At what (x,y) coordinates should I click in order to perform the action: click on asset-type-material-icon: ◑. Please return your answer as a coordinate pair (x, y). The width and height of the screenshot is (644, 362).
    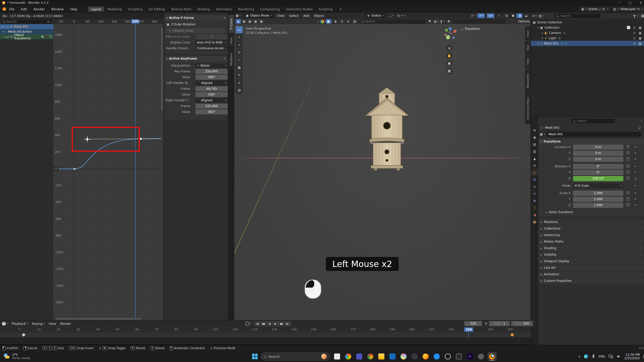
    Looking at the image, I should click on (335, 21).